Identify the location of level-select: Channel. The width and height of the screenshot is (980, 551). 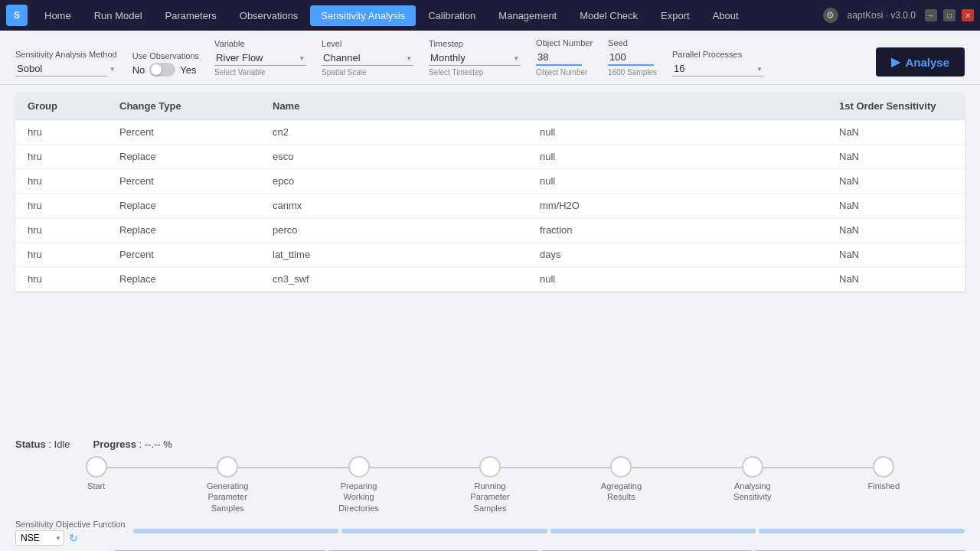
(368, 58).